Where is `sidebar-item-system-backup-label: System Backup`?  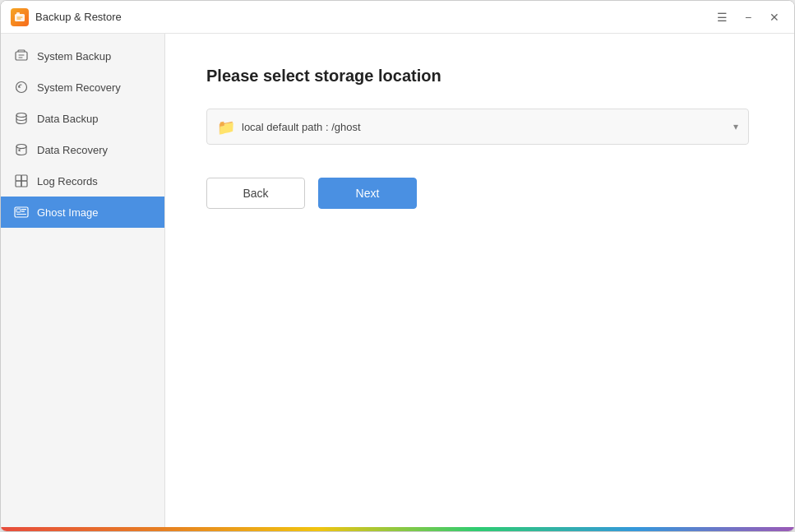
sidebar-item-system-backup-label: System Backup is located at coordinates (74, 56).